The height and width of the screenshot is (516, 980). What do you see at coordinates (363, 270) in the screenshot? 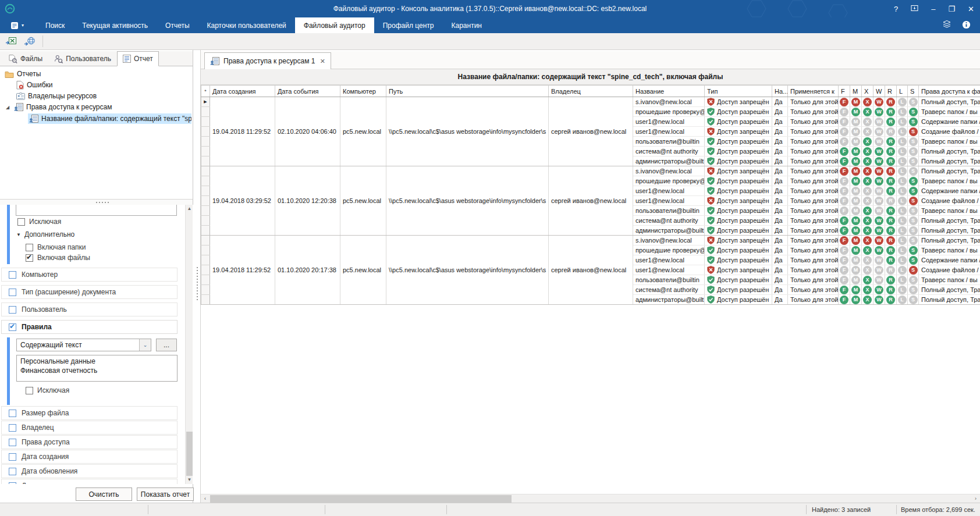
I see `cell-computer: pc5.new.local` at bounding box center [363, 270].